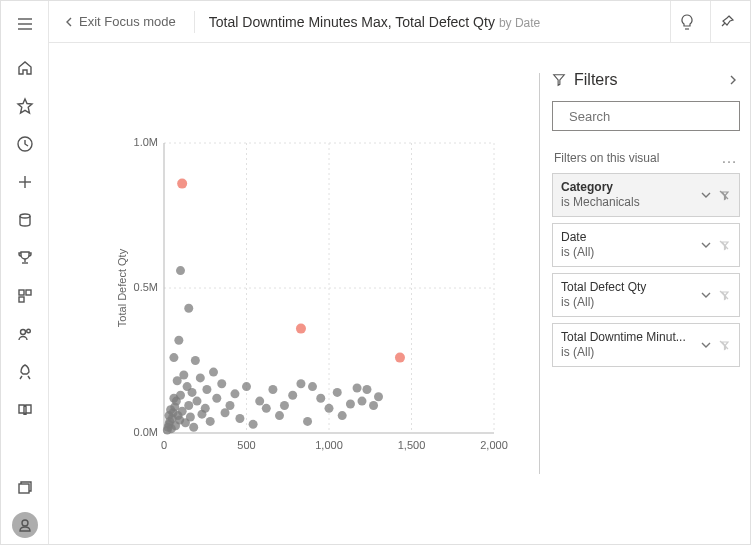  What do you see at coordinates (25, 525) in the screenshot?
I see `account-avatar-button` at bounding box center [25, 525].